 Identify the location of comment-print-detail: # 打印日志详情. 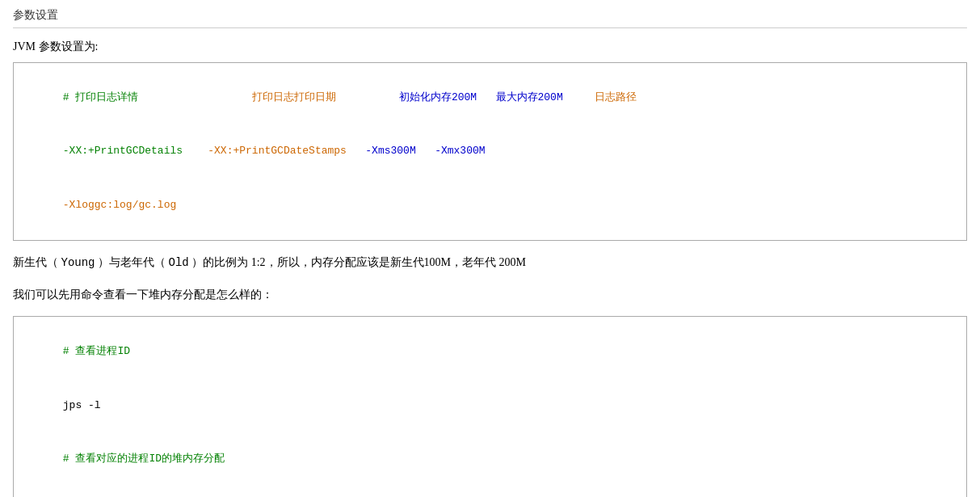
(101, 97).